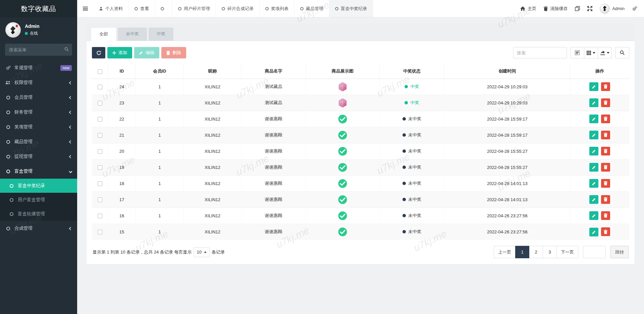  I want to click on columns-button, so click(591, 53).